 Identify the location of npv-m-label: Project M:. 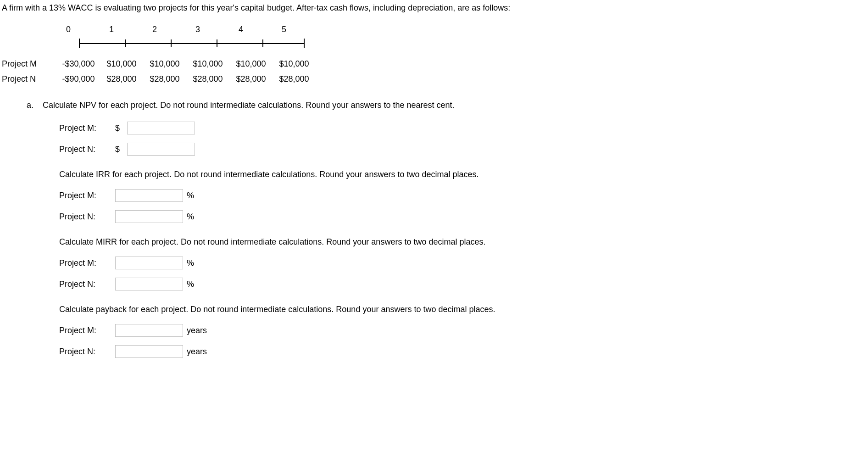
(84, 128).